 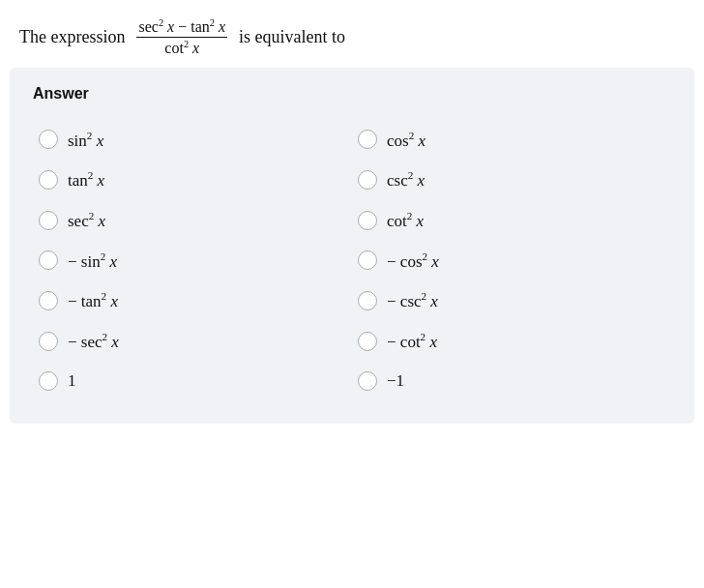 What do you see at coordinates (48, 180) in the screenshot?
I see `radio-tan2x` at bounding box center [48, 180].